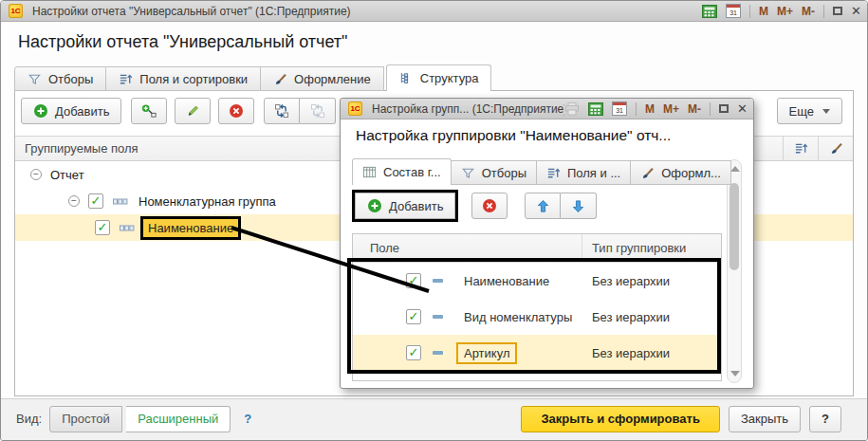 The height and width of the screenshot is (441, 868). I want to click on view-switcher: Простой Расширенный, so click(140, 419).